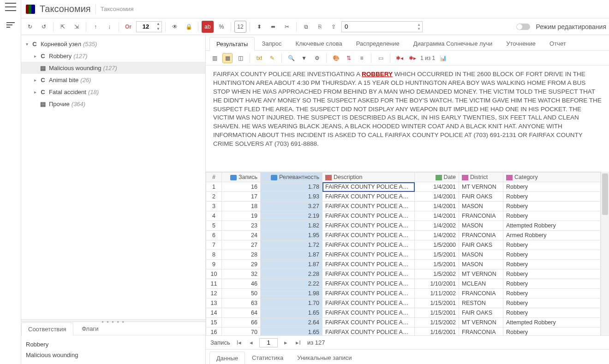  What do you see at coordinates (403, 313) in the screenshot?
I see `table-row: 14641.65FAIRFAX COUNTY POLICE ARE INVE1/…` at bounding box center [403, 313].